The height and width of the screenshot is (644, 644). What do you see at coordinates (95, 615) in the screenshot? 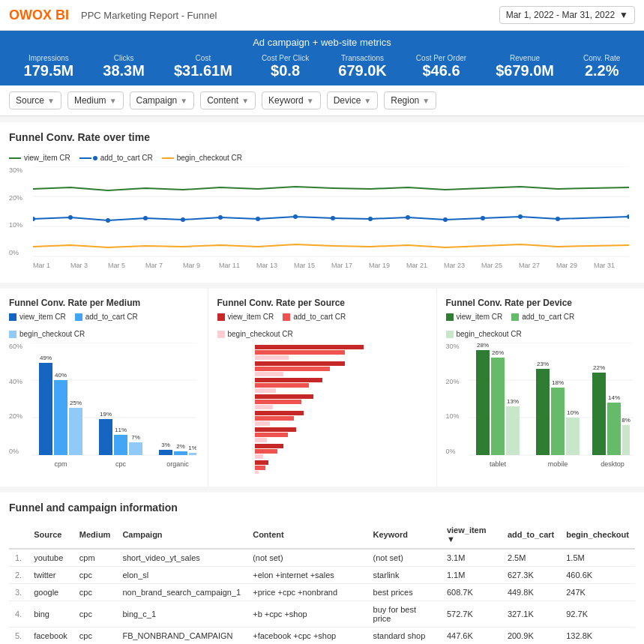
I see `row-medium-4: cpc` at bounding box center [95, 615].